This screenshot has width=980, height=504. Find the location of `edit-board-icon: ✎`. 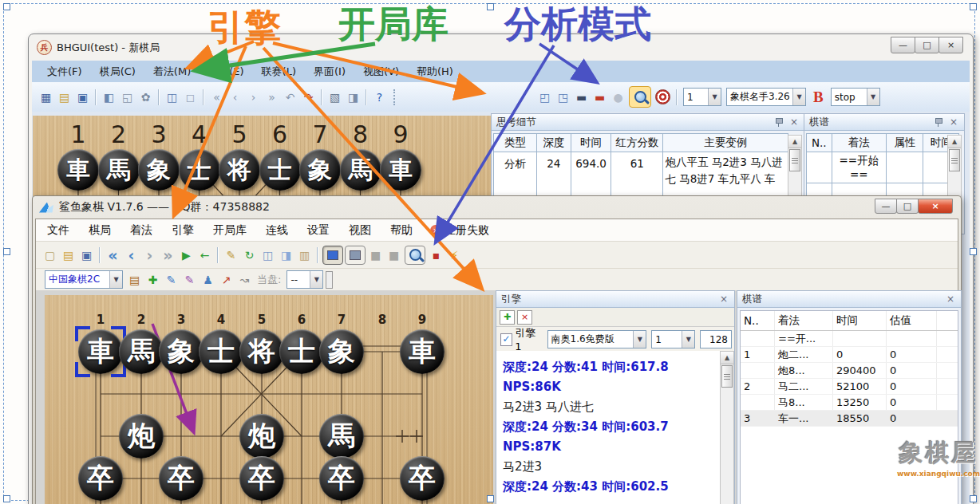

edit-board-icon: ✎ is located at coordinates (231, 255).